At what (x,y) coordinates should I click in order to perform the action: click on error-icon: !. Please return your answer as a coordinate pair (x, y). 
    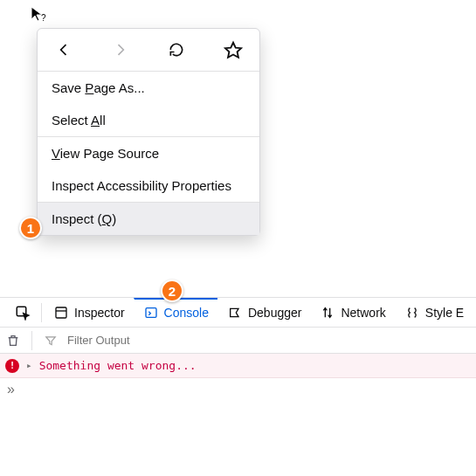
    Looking at the image, I should click on (12, 366).